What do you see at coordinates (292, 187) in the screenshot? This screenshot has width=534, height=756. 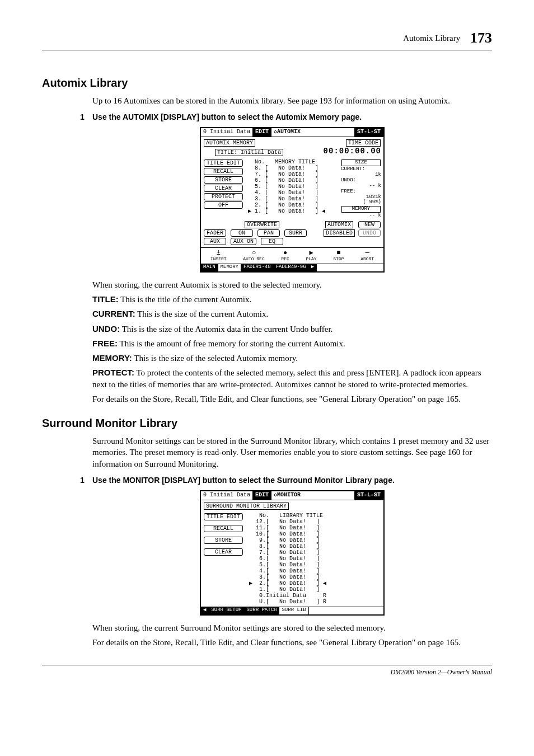 I see `list-item: 5. [ No Data! ]` at bounding box center [292, 187].